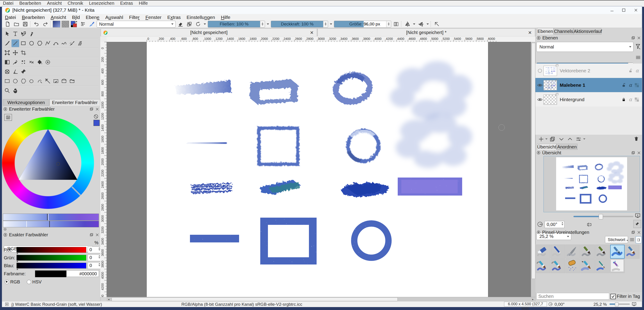 The image size is (644, 310). Describe the element at coordinates (321, 299) in the screenshot. I see `horizontal-scrollbar: ◂ ▸` at that location.